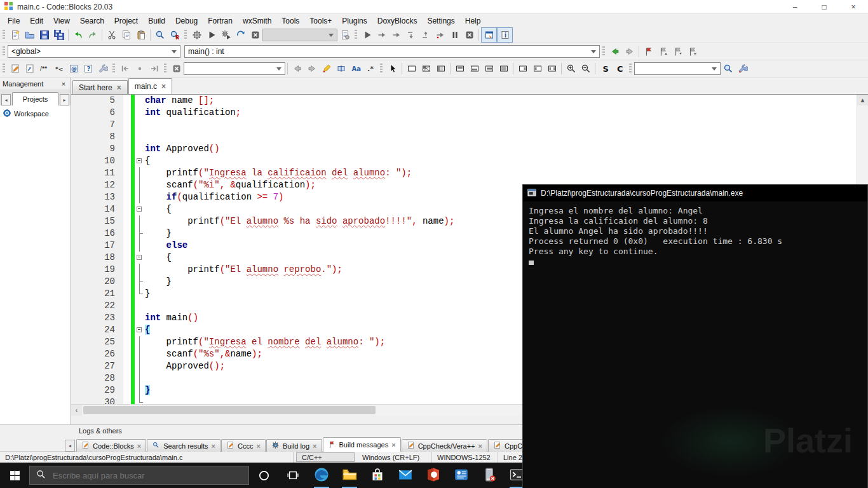  Describe the element at coordinates (6, 100) in the screenshot. I see `management-tab-scroll-left: ◂` at that location.